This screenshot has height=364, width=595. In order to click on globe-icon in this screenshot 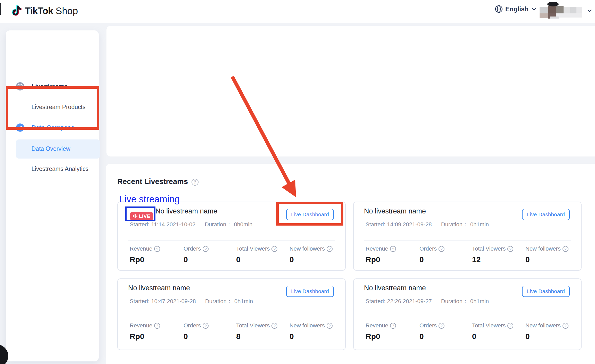, I will do `click(499, 9)`.